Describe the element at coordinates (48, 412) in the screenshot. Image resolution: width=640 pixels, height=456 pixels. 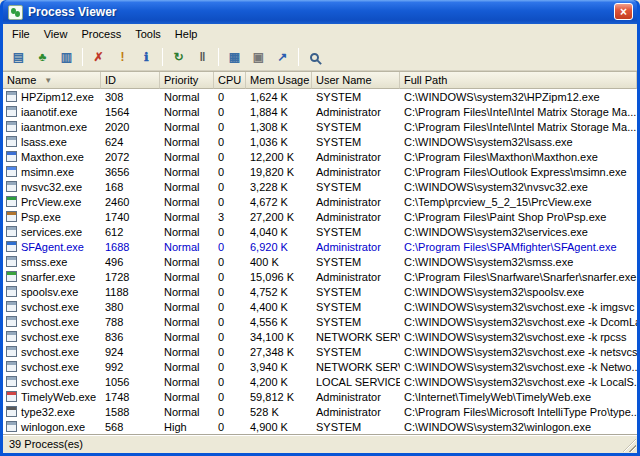
I see `process-name: type32.exe` at that location.